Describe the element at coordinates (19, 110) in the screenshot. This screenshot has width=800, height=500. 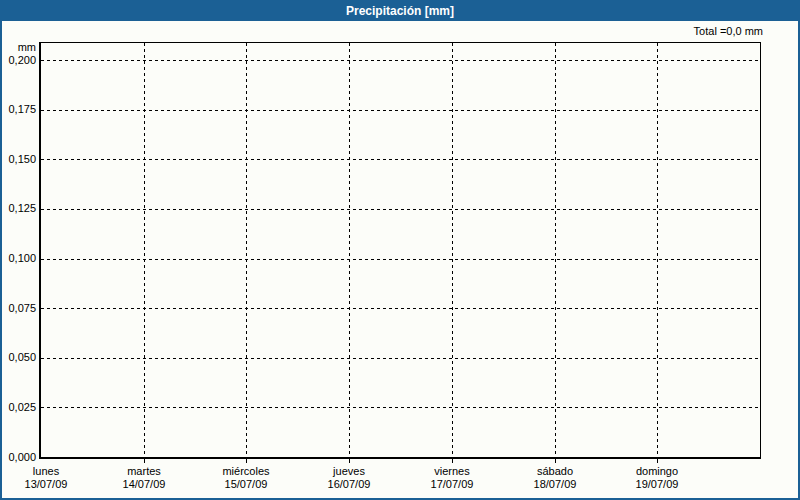
I see `y-tick-label: 0,175` at that location.